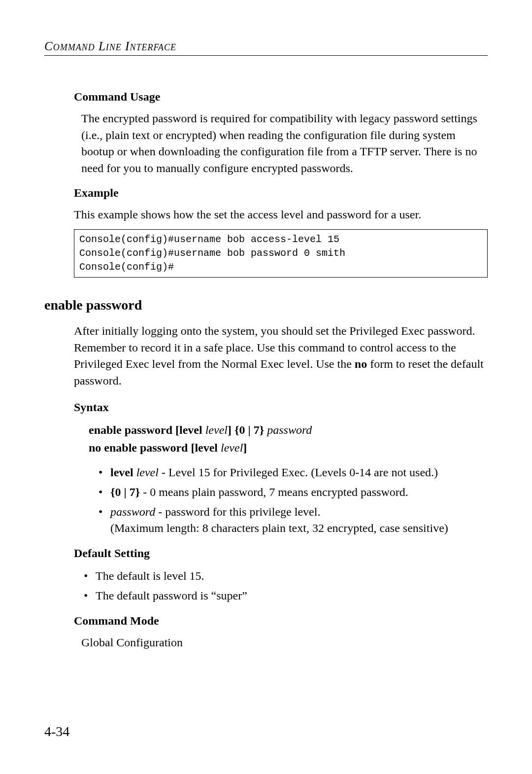 This screenshot has height=774, width=532. What do you see at coordinates (293, 521) in the screenshot?
I see `syntax-bullet-3: password - password for this privilege l…` at bounding box center [293, 521].